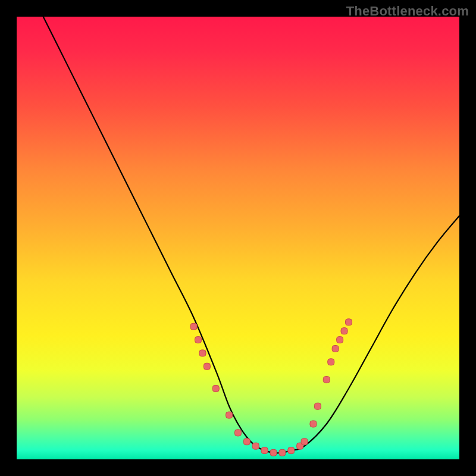 Image resolution: width=476 pixels, height=476 pixels. Describe the element at coordinates (408, 11) in the screenshot. I see `watermark-text: TheBottleneck.com` at that location.